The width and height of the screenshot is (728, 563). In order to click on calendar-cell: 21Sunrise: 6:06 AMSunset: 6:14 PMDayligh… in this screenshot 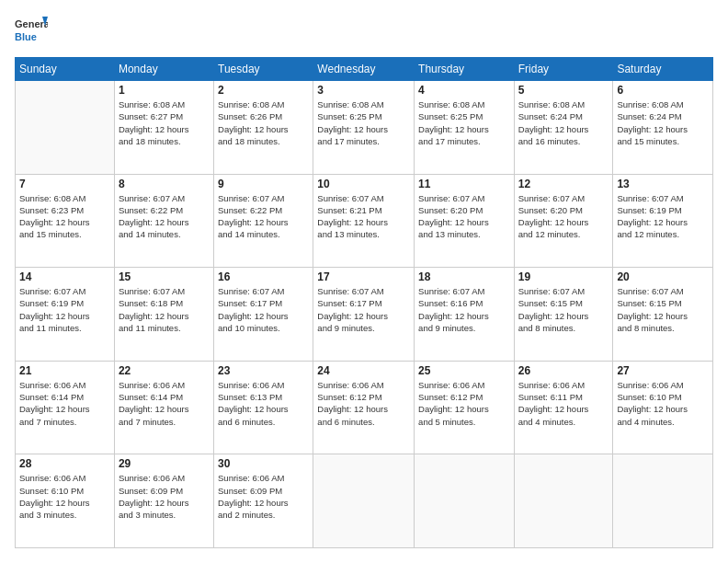, I will do `click(65, 408)`.